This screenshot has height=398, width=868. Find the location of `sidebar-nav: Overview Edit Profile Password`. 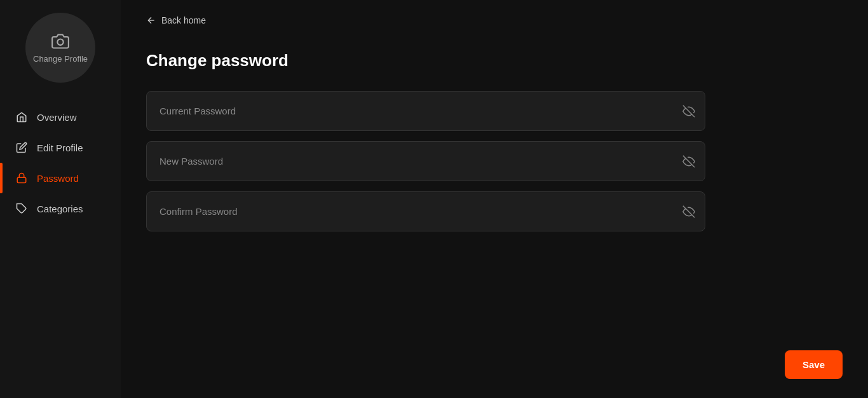

sidebar-nav: Overview Edit Profile Password is located at coordinates (60, 163).